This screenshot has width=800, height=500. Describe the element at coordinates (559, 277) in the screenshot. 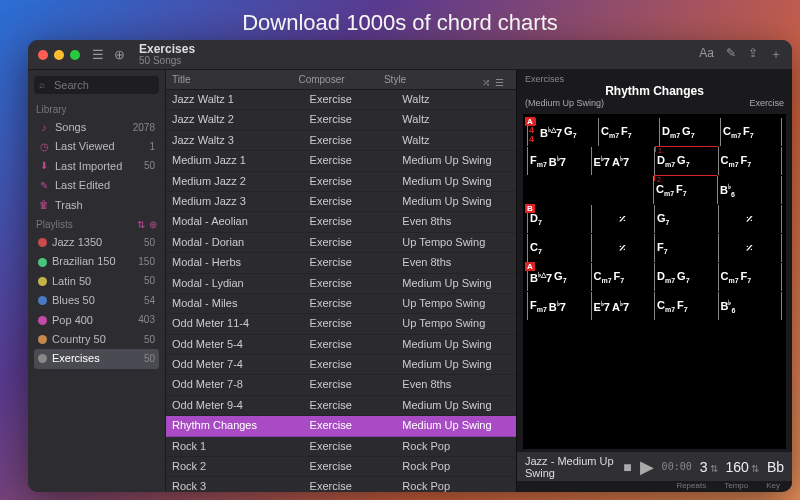

I see `chart-bar: AB♭△7 G7` at that location.